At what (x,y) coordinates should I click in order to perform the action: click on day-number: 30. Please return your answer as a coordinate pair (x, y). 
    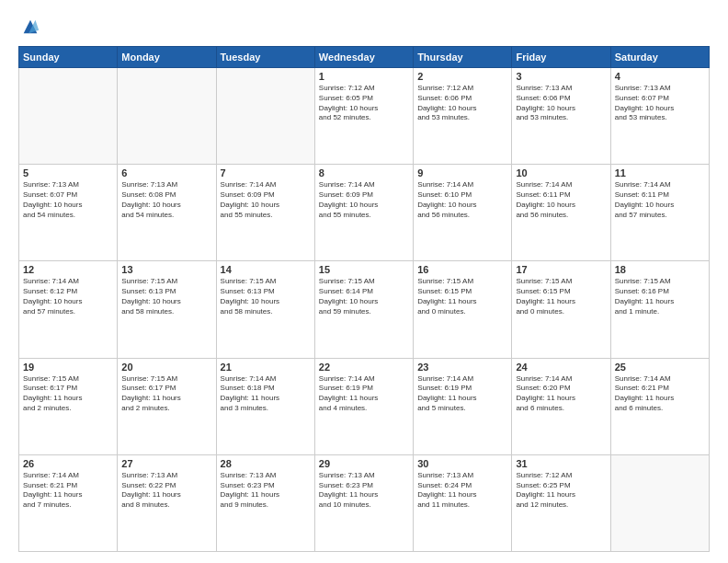
    Looking at the image, I should click on (462, 464).